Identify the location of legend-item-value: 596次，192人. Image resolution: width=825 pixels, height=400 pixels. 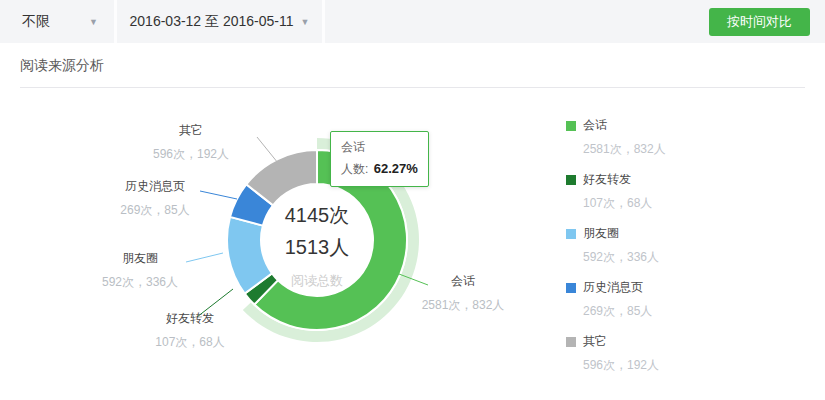
(624, 366).